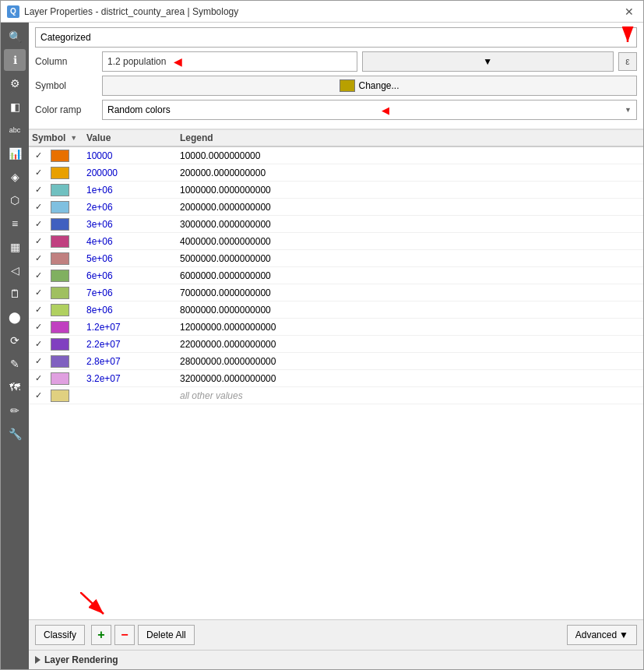  What do you see at coordinates (66, 86) in the screenshot?
I see `symbol-label: Symbol` at bounding box center [66, 86].